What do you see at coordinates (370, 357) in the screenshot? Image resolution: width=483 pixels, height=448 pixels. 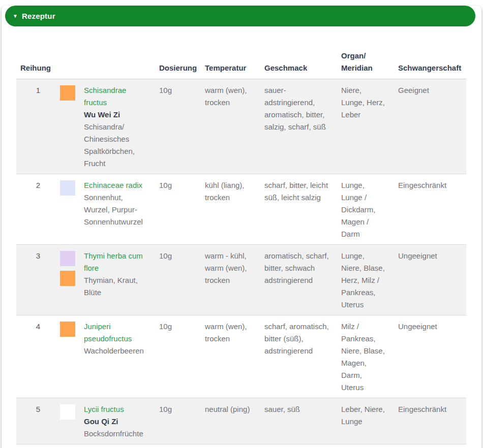 I see `organ-meridian-cell: Milz / Pankreas, Niere, Blase, Magen, Da…` at bounding box center [370, 357].